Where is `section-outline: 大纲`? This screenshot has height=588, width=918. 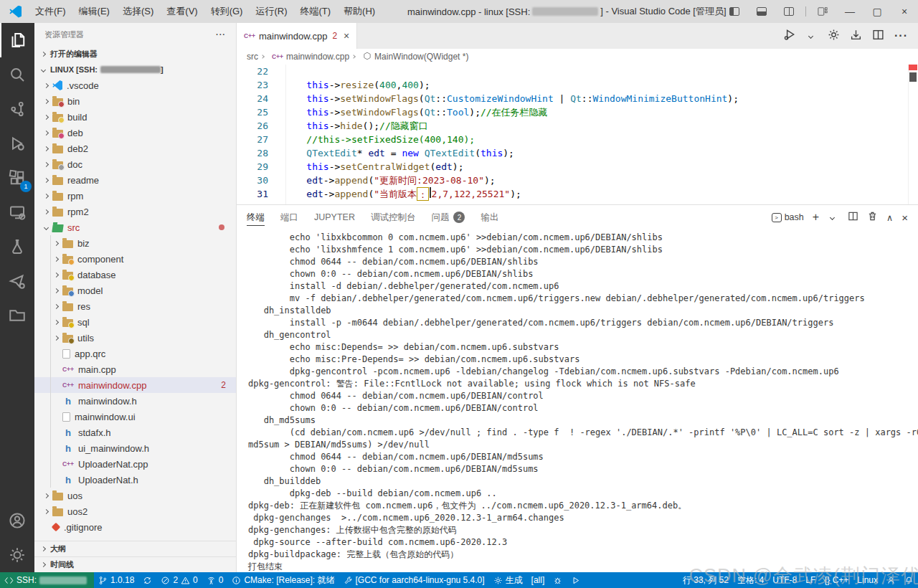 section-outline: 大纲 is located at coordinates (135, 549).